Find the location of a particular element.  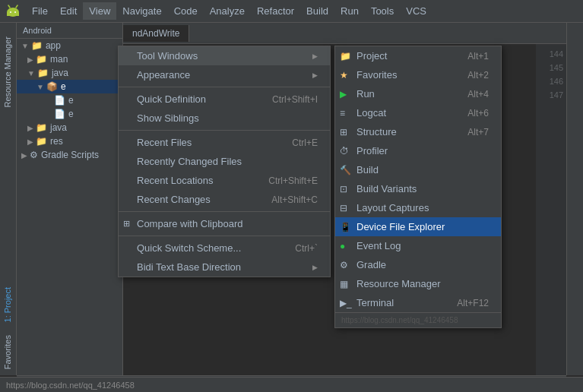

project-icon: 📁 is located at coordinates (345, 56).